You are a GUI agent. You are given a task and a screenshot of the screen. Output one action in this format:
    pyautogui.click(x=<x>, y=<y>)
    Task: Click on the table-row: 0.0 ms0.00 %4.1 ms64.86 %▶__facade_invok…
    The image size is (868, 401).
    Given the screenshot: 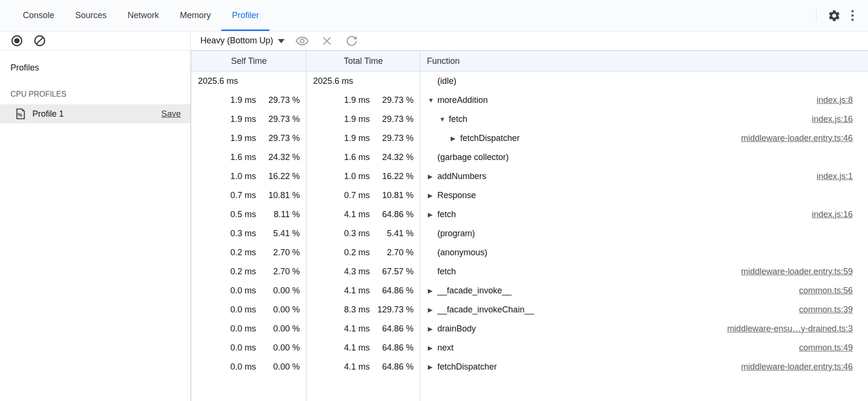 What is the action you would take?
    pyautogui.click(x=530, y=291)
    